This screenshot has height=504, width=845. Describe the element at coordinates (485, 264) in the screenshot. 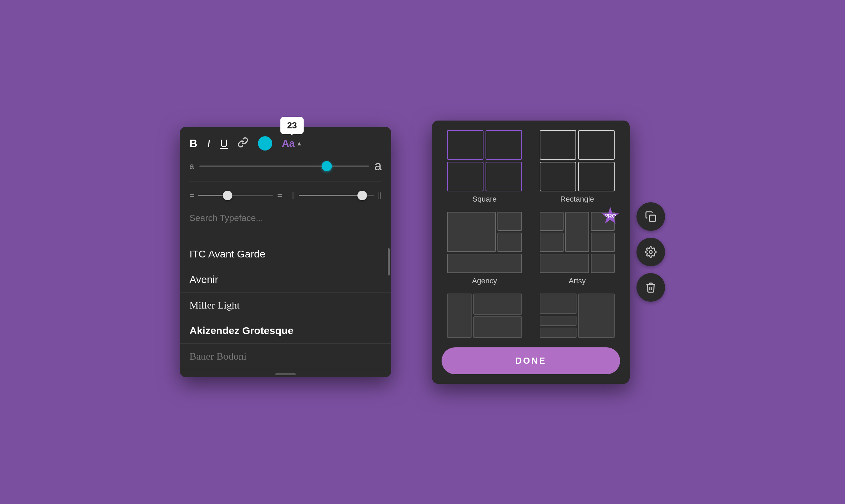

I see `agency-cell-bottom` at that location.